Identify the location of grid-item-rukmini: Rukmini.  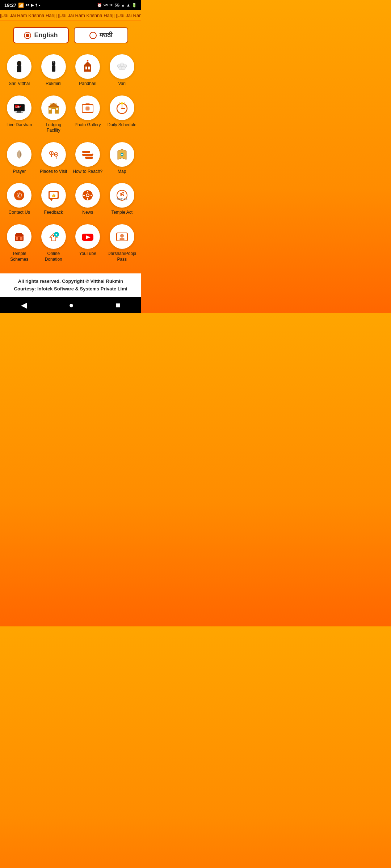
(54, 71).